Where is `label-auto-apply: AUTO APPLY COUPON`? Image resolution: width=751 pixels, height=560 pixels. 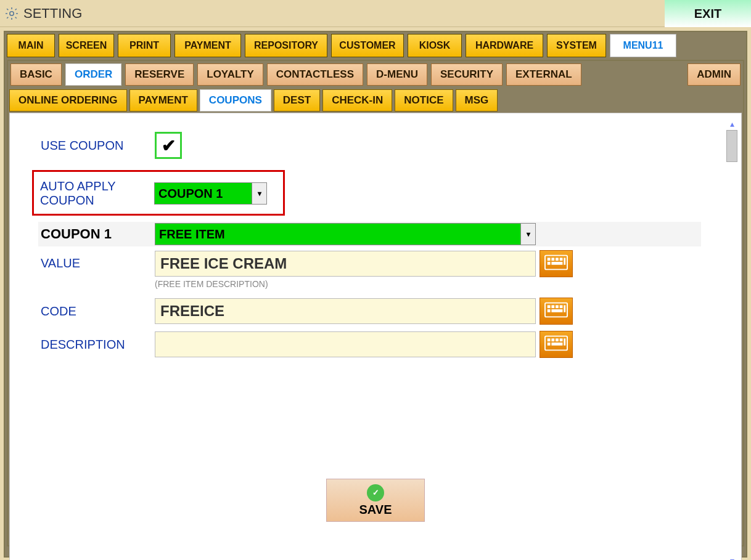 label-auto-apply: AUTO APPLY COUPON is located at coordinates (97, 193).